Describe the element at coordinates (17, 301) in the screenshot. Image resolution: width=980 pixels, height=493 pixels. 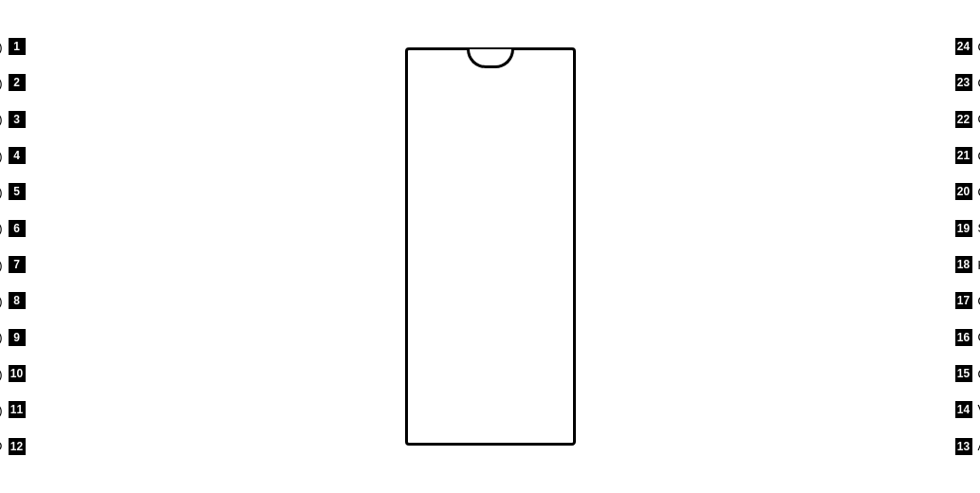
I see `pin-number: 8` at that location.